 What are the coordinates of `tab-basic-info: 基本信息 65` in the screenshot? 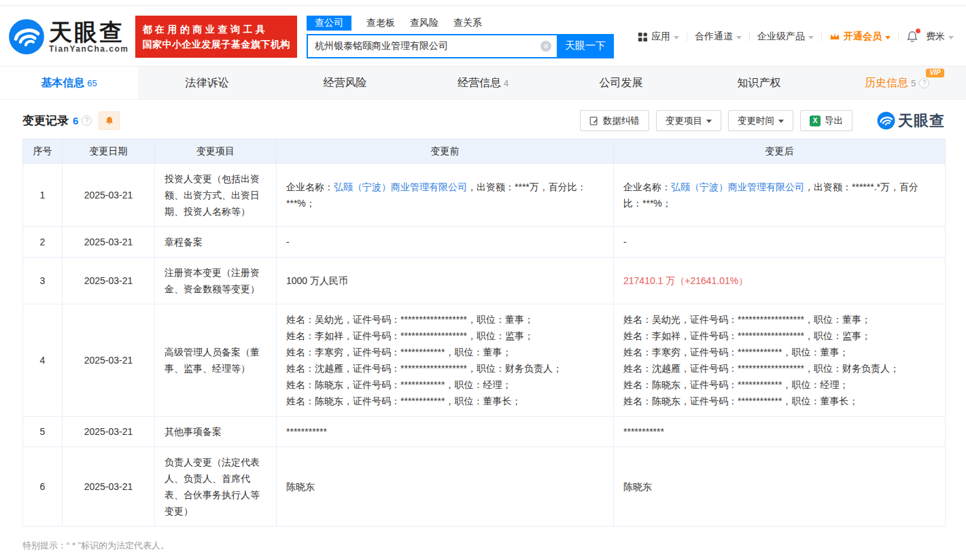 It's located at (69, 83).